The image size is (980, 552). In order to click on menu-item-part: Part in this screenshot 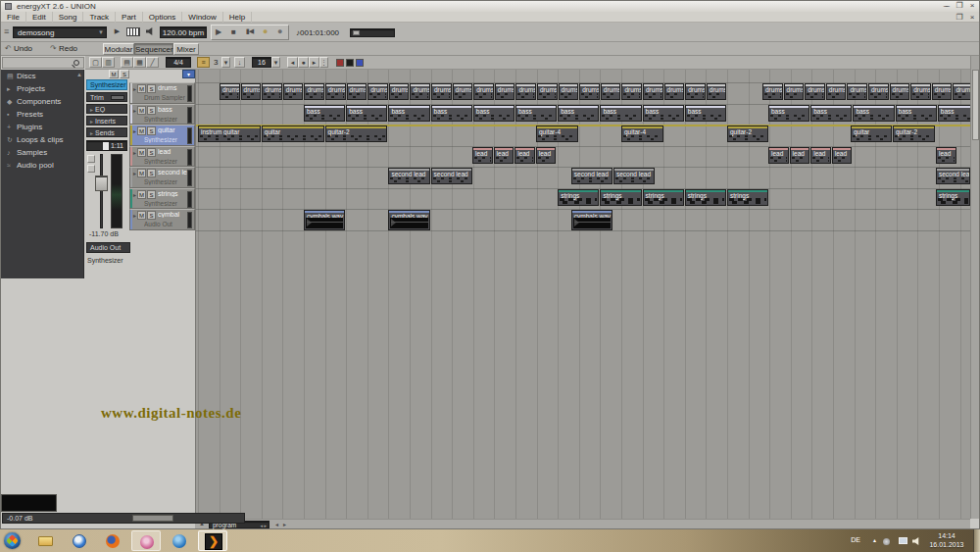, I will do `click(129, 18)`.